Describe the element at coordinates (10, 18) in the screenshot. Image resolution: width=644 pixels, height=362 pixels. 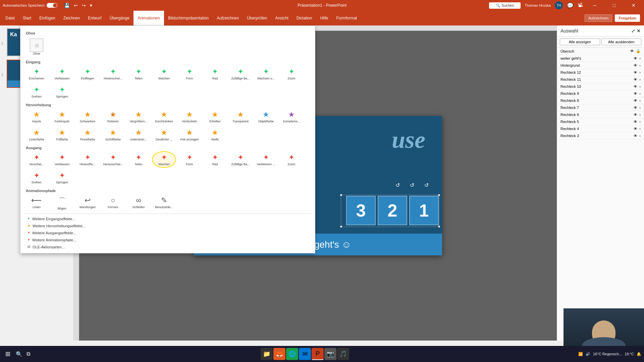
I see `tab-datei: Datei` at that location.